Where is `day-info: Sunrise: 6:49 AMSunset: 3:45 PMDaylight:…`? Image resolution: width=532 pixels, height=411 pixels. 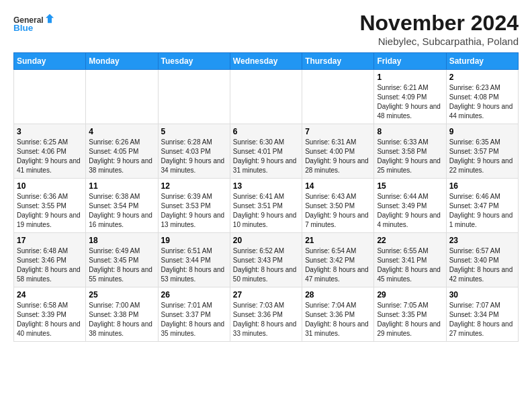
day-info: Sunrise: 6:49 AMSunset: 3:45 PMDaylight:… is located at coordinates (122, 265).